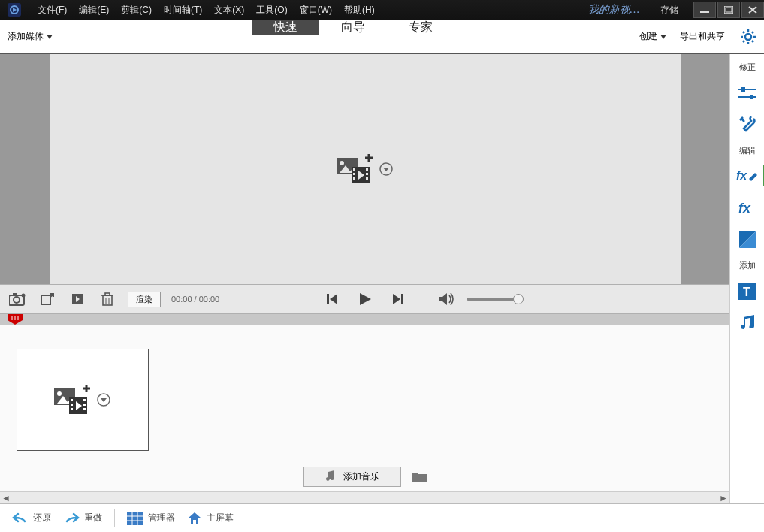  Describe the element at coordinates (331, 476) in the screenshot. I see `music-note-icon` at that location.